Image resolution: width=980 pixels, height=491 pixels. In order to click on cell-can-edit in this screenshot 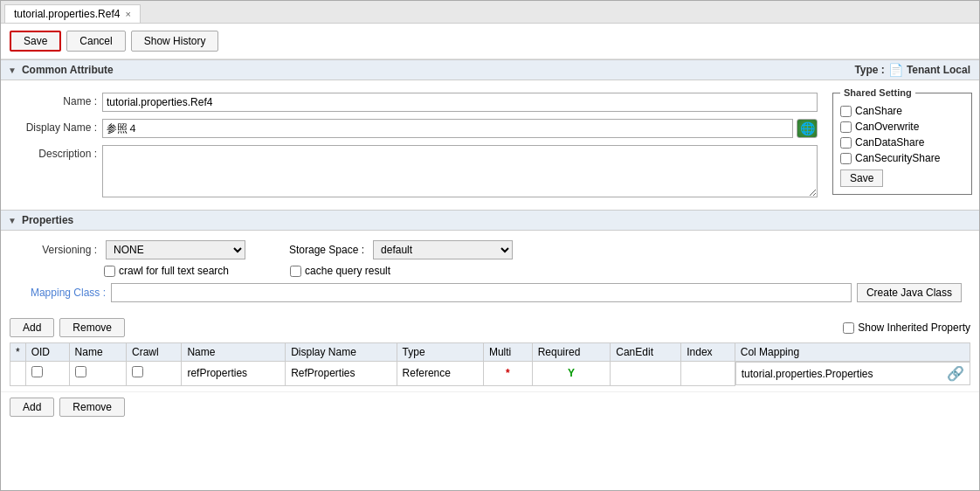, I will do `click(646, 374)`.